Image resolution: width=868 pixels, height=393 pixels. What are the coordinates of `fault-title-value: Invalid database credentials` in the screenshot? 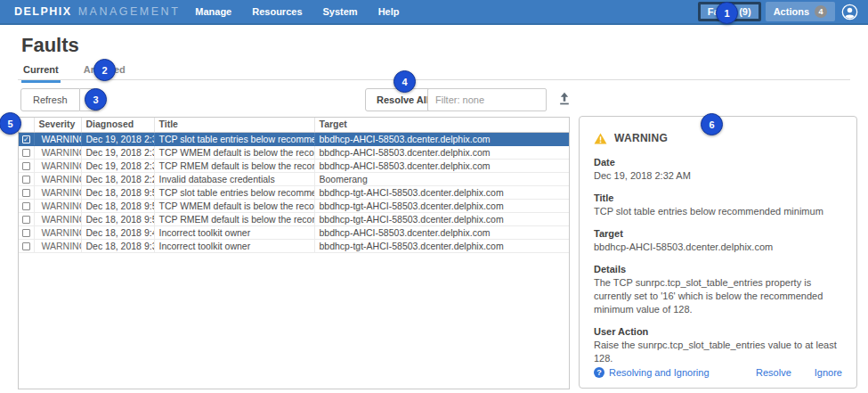 It's located at (234, 178).